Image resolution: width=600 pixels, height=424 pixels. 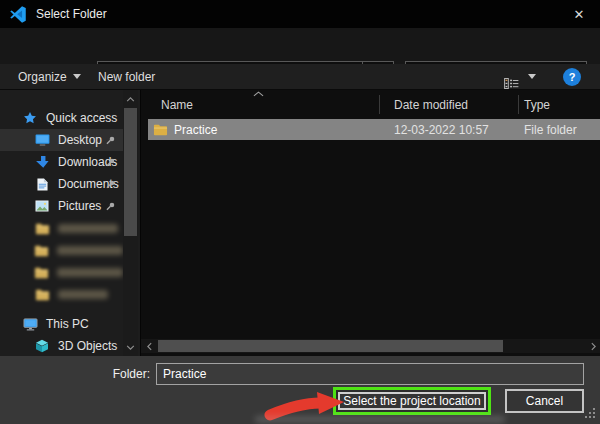 I want to click on close-button: ✕, so click(x=579, y=14).